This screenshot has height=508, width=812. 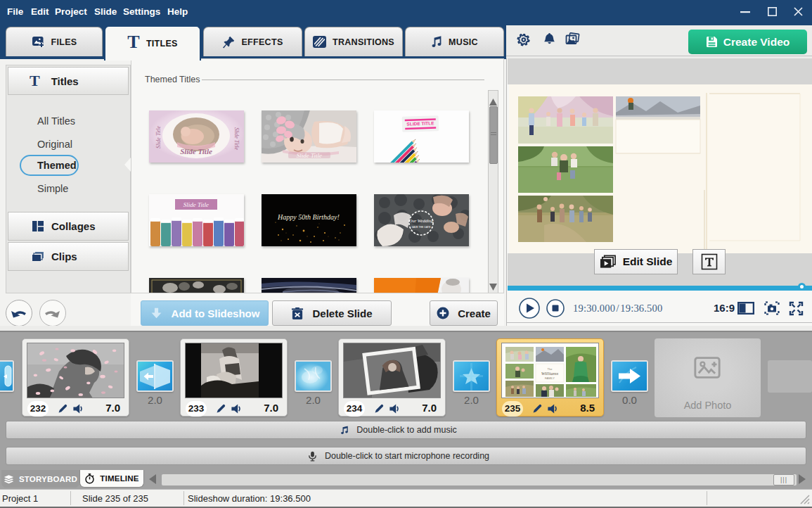 What do you see at coordinates (420, 123) in the screenshot?
I see `svg-text: SLIDE TITLE` at bounding box center [420, 123].